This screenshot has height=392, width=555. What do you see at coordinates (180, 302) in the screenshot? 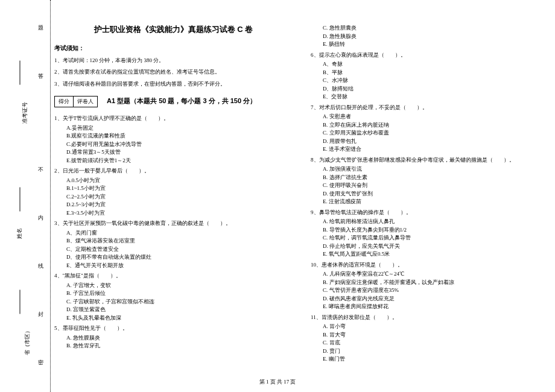
I see `q4-opt-c: C. 子宫峡部软，子宫和宫颈似不相连` at bounding box center [180, 302].